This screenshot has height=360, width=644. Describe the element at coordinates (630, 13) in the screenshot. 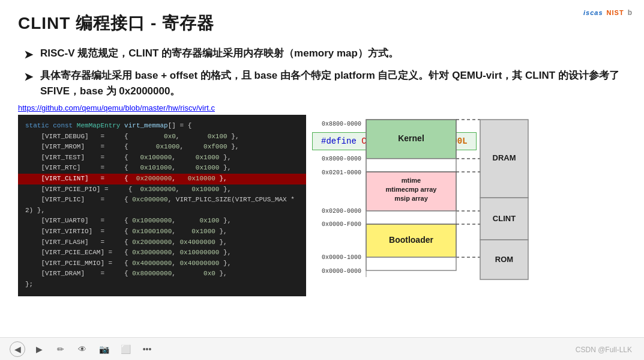

I see `bilibili-icon: b` at that location.